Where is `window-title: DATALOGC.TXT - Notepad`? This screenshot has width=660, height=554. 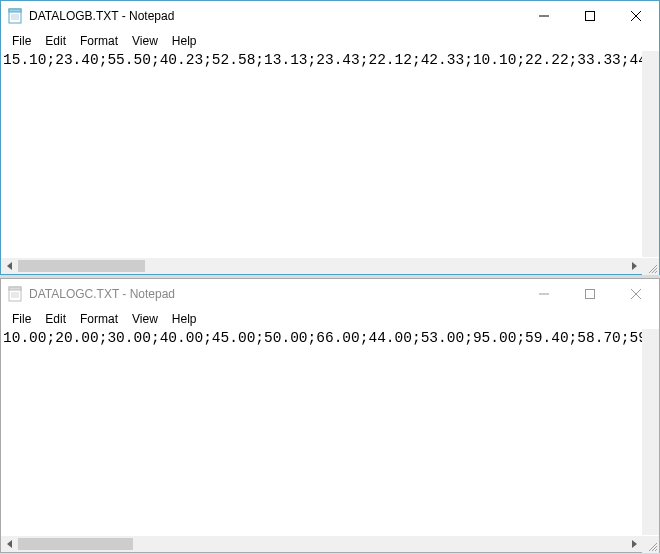 window-title: DATALOGC.TXT - Notepad is located at coordinates (275, 294).